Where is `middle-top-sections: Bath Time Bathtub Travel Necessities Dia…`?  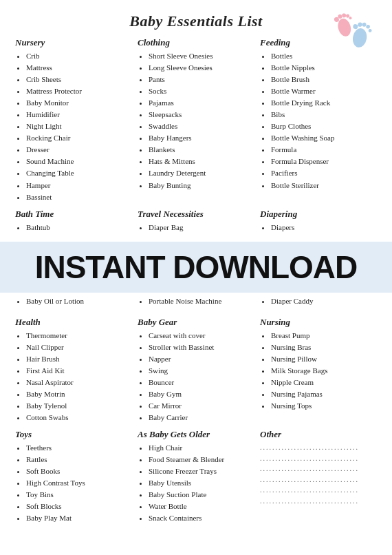
middle-top-sections: Bath Time Bathtub Travel Necessities Dia… is located at coordinates (196, 224).